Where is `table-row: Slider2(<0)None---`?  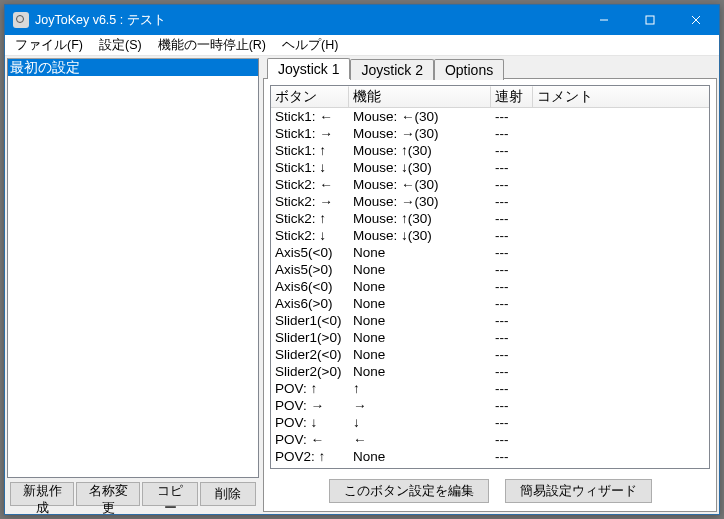
table-row: Slider2(<0)None--- is located at coordinates (490, 354).